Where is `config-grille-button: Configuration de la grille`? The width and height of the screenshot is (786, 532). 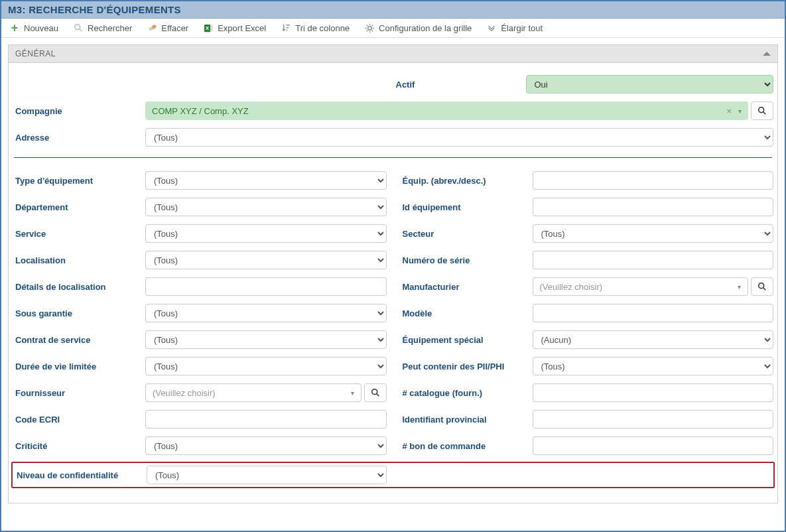 config-grille-button: Configuration de la grille is located at coordinates (418, 28).